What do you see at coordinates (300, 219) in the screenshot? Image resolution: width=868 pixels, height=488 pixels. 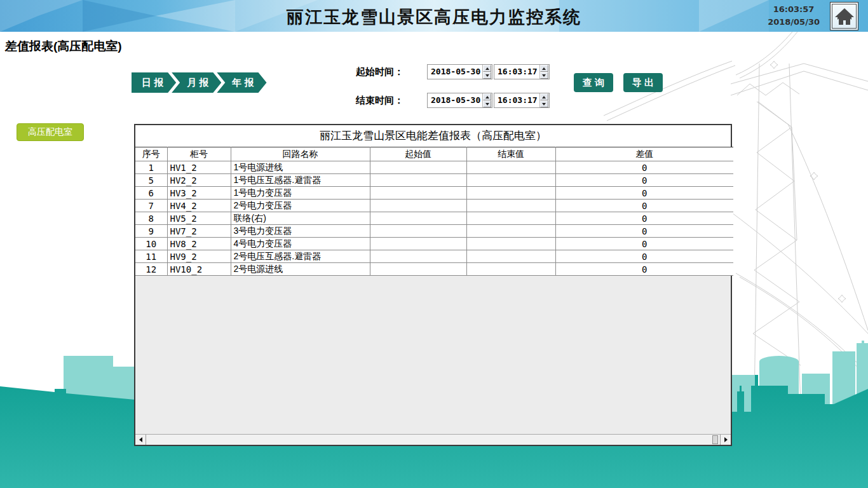 I see `table-cell: 联络(右)` at bounding box center [300, 219].